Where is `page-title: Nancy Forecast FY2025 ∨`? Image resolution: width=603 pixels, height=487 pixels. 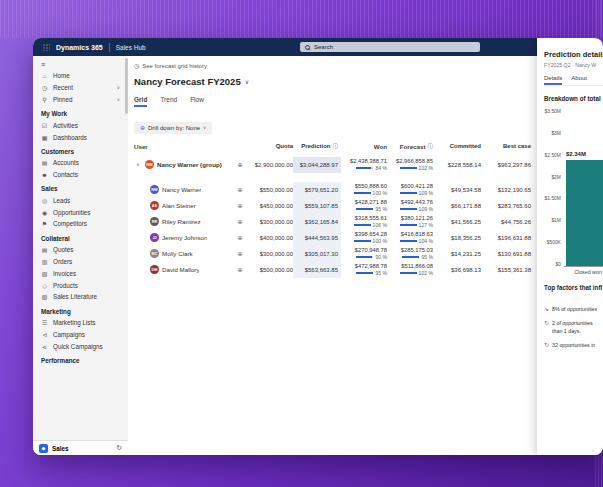
page-title: Nancy Forecast FY2025 ∨ is located at coordinates (368, 86).